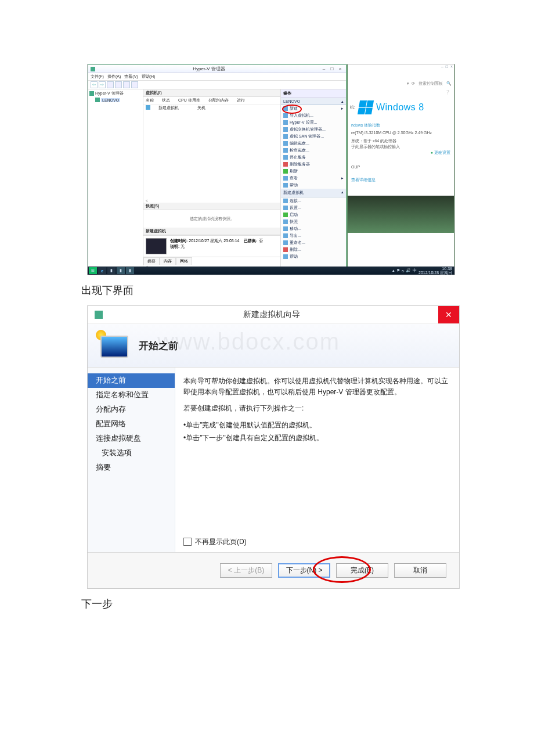  Describe the element at coordinates (340, 69) in the screenshot. I see `close-button: ×` at that location.